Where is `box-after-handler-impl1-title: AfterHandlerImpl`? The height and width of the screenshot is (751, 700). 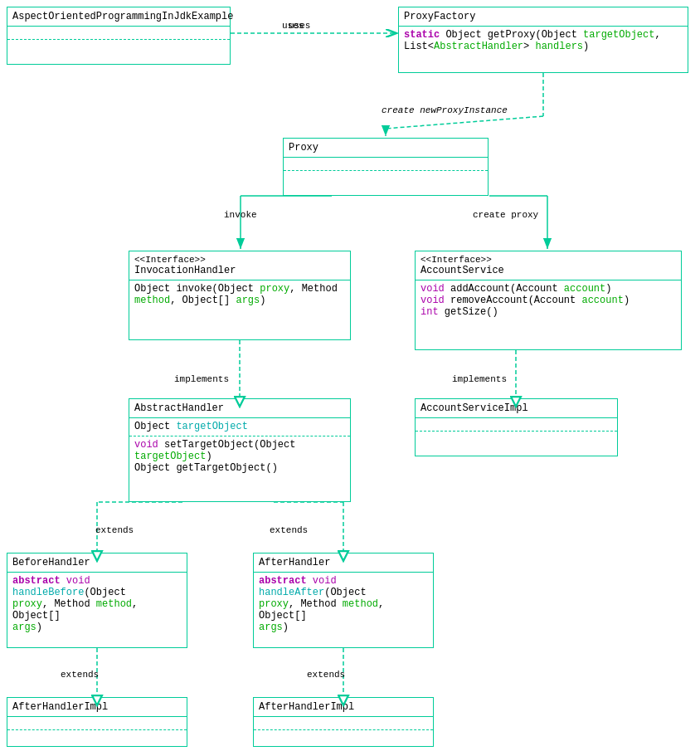
box-after-handler-impl1-title: AfterHandlerImpl is located at coordinates (97, 707).